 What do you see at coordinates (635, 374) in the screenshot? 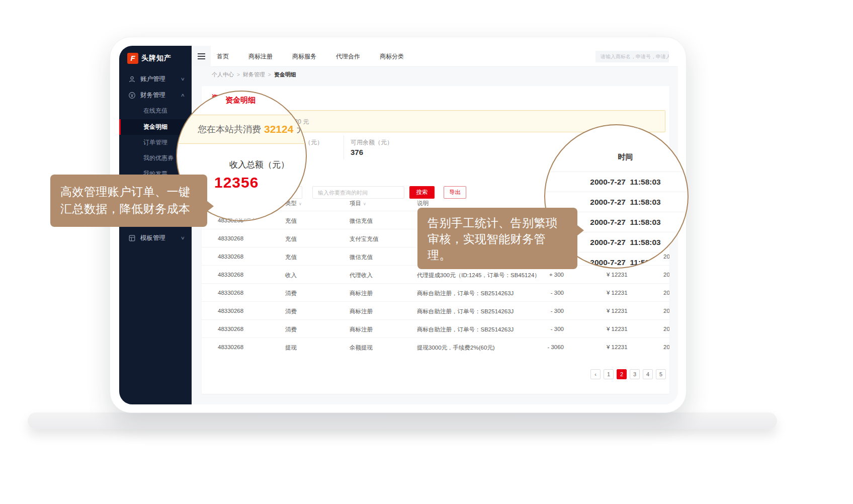
I see `pagination-page-3: 3` at bounding box center [635, 374].